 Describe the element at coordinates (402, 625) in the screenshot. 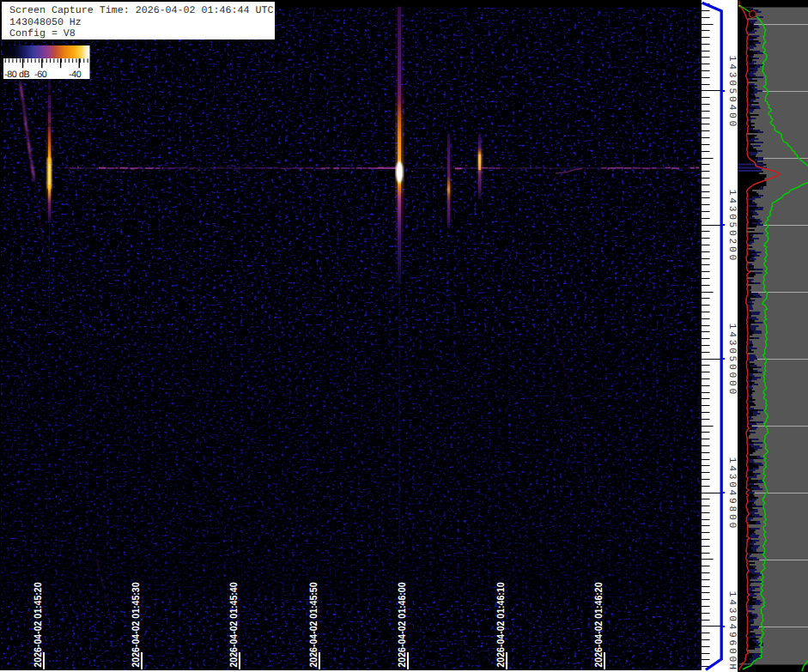

I see `svg-text: 2026-04-02 01:46:00` at that location.